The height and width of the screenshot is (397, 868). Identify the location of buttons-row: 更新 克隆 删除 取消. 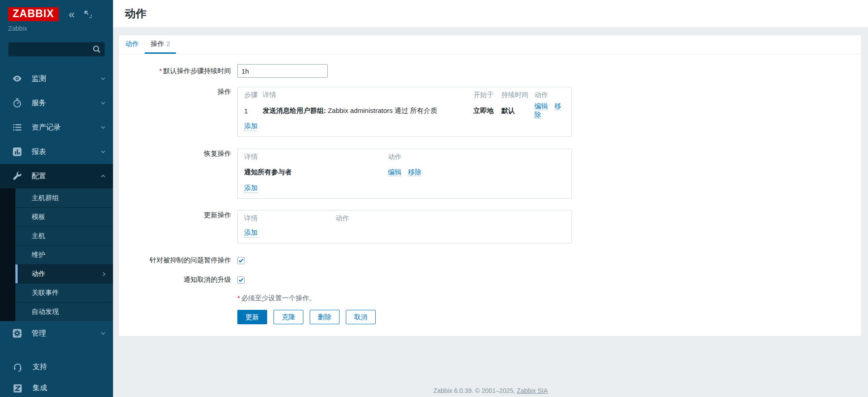
(490, 317).